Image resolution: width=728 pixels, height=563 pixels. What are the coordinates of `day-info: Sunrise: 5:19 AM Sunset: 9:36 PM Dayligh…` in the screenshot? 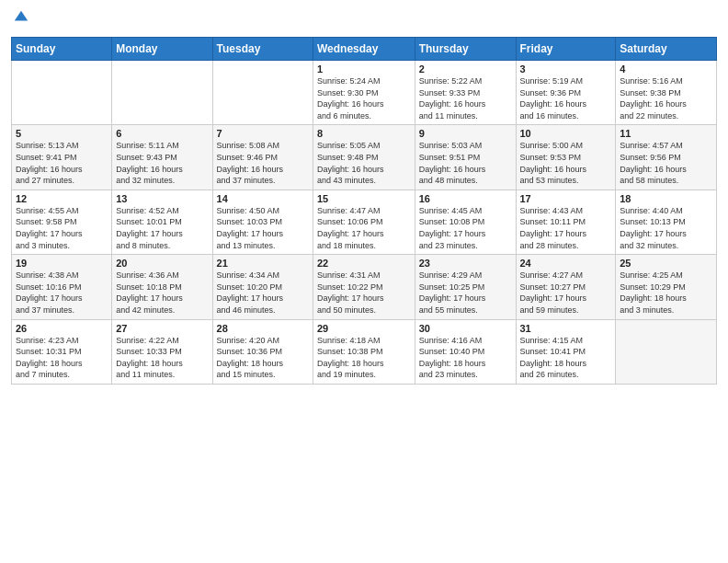 It's located at (566, 98).